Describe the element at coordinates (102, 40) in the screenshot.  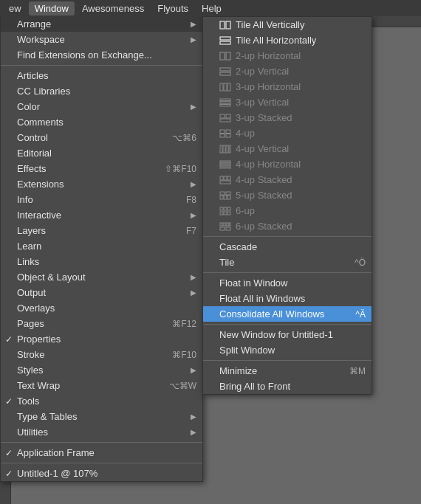
I see `menu-item-workspace: Workspace ▶` at that location.